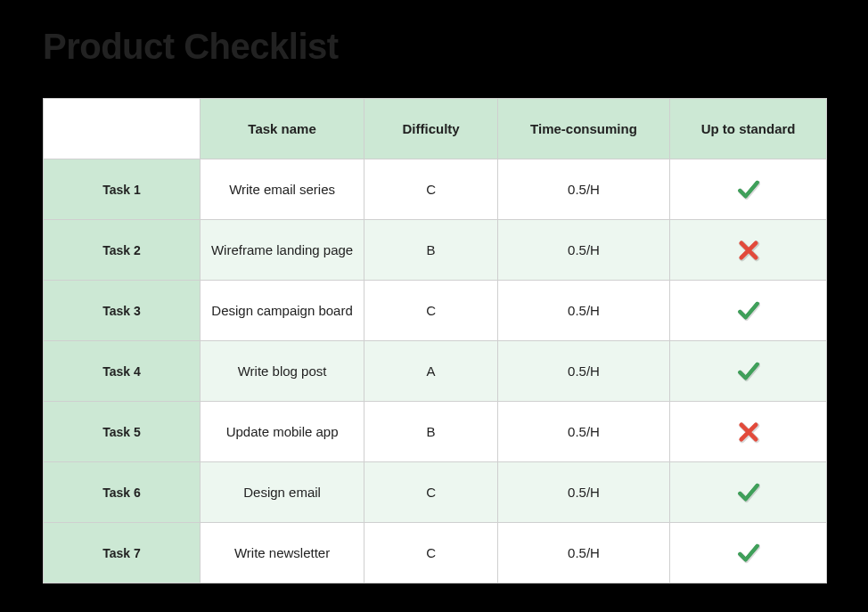 The image size is (868, 612). What do you see at coordinates (435, 553) in the screenshot?
I see `table-row: Task 7Write newsletterC0.5/H` at bounding box center [435, 553].